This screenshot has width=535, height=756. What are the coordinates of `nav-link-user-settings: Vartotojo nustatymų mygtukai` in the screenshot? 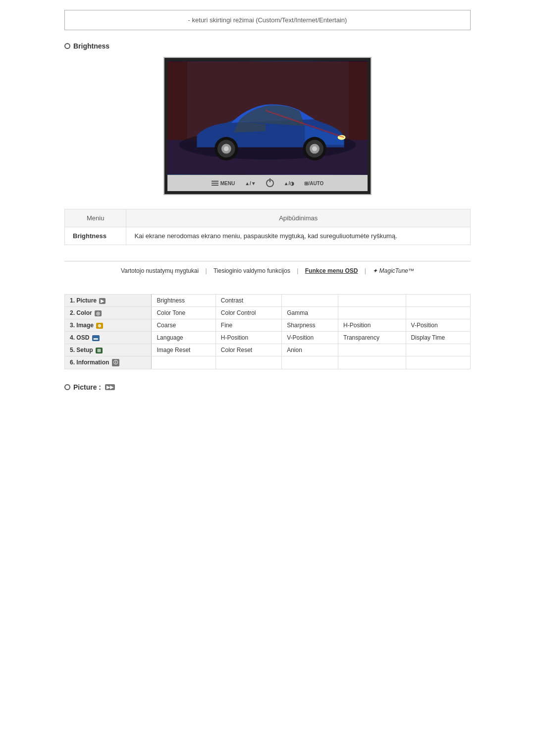 It's located at (160, 271).